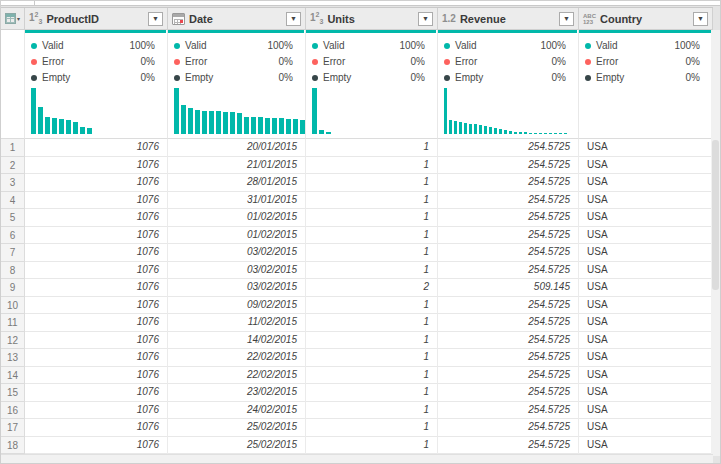 This screenshot has width=721, height=464. What do you see at coordinates (13, 446) in the screenshot?
I see `row-number: 18` at bounding box center [13, 446].